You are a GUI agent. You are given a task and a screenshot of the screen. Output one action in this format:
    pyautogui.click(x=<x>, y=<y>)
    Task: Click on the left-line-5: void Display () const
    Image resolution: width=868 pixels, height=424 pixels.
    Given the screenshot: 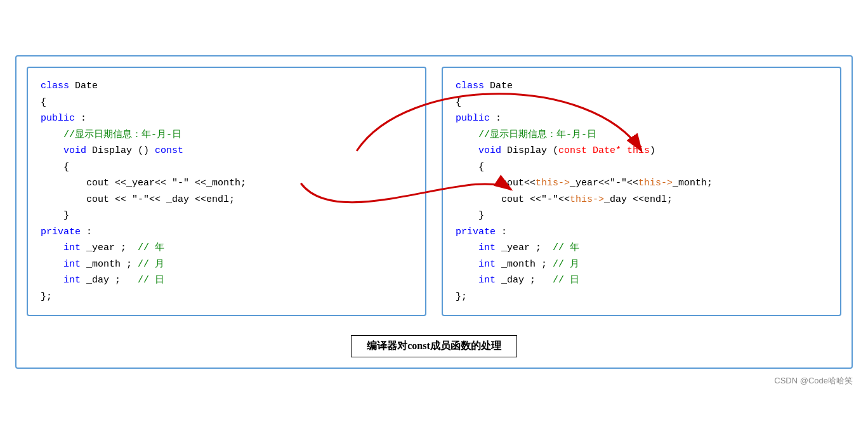 What is the action you would take?
    pyautogui.click(x=227, y=151)
    